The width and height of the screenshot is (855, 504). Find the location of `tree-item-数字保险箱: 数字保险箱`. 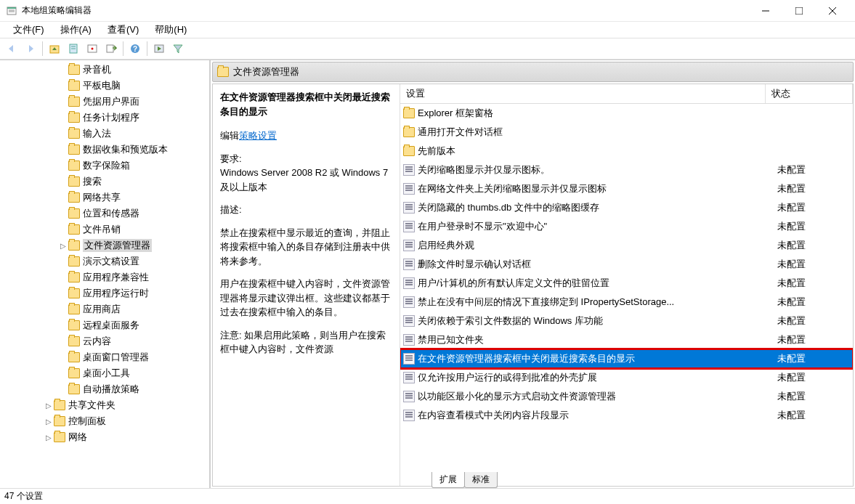

tree-item-数字保险箱: 数字保险箱 is located at coordinates (105, 166).